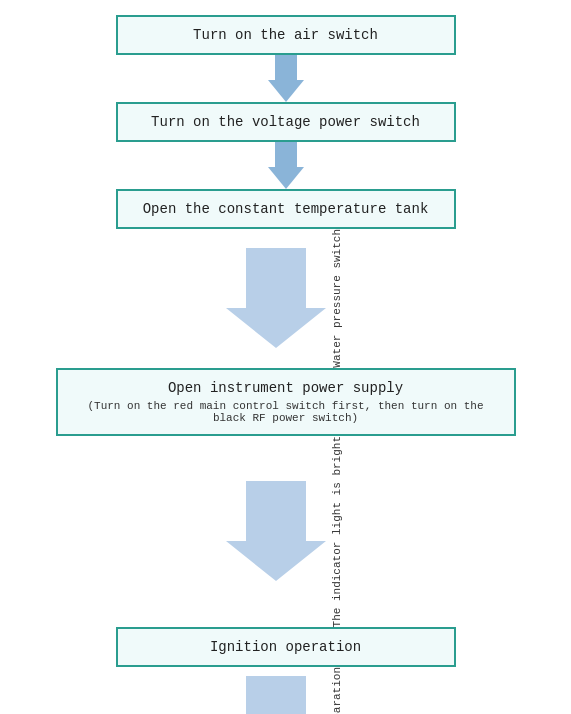 This screenshot has height=714, width=571. What do you see at coordinates (286, 647) in the screenshot?
I see `step5-box: Ignition operation` at bounding box center [286, 647].